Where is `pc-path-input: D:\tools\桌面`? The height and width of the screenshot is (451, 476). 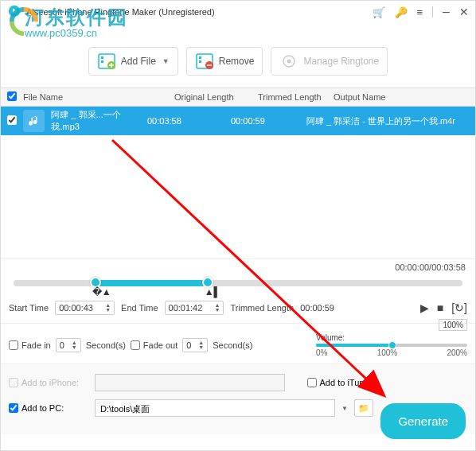
pc-path-input: D:\tools\桌面 is located at coordinates (215, 408).